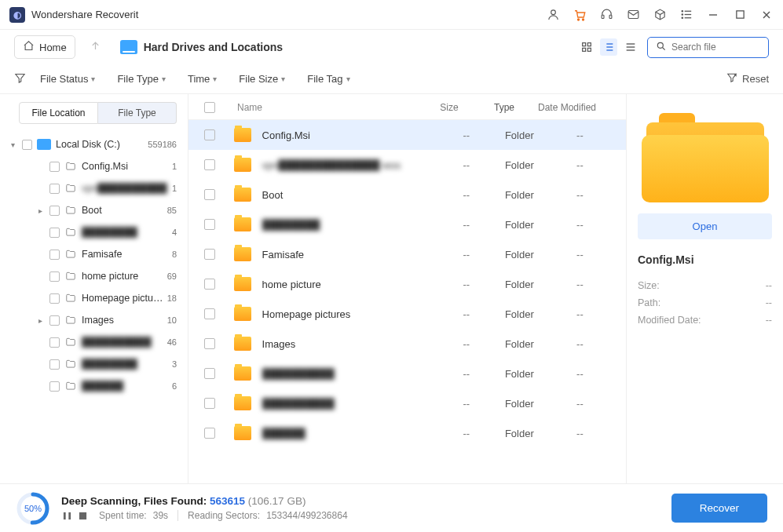 The height and width of the screenshot is (532, 783). I want to click on tree-item: ██████6, so click(94, 386).